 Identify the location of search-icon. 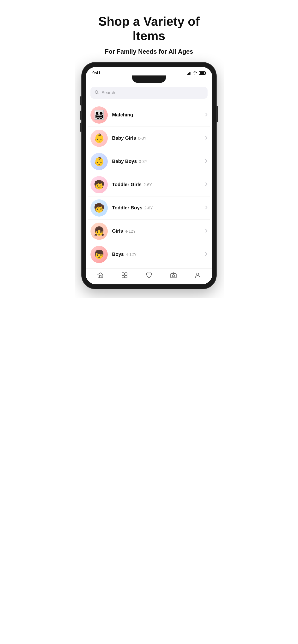
(97, 93).